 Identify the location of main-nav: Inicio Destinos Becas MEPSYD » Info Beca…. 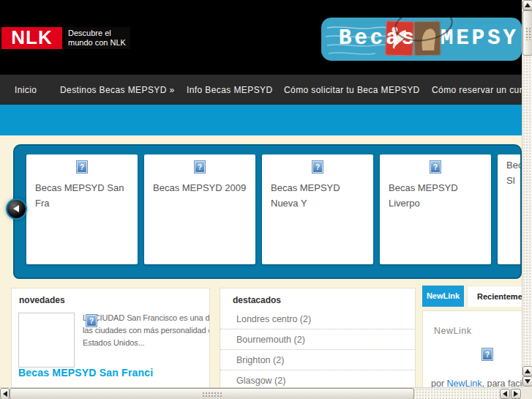
(261, 89).